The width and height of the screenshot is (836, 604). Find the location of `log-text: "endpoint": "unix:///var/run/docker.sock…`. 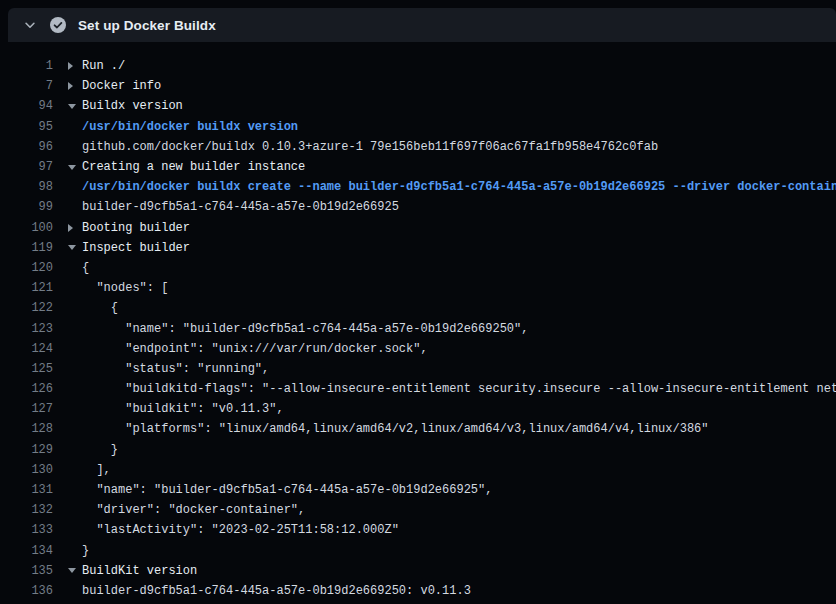

log-text: "endpoint": "unix:///var/run/docker.sock… is located at coordinates (255, 349).